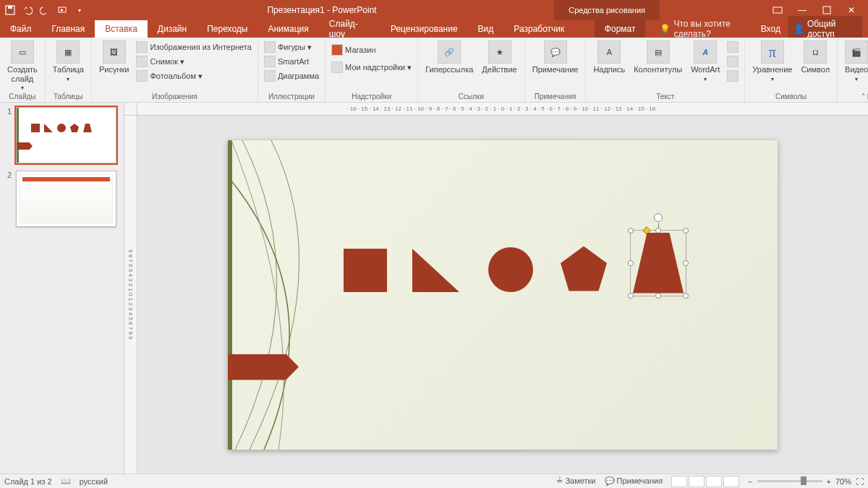 This screenshot has height=488, width=868. Describe the element at coordinates (263, 367) in the screenshot. I see `shape-arrow-pentagon` at that location.